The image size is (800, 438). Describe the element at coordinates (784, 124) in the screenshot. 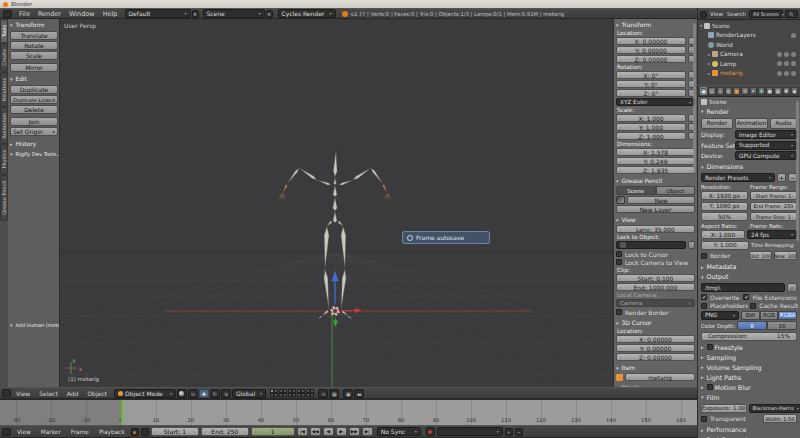

I see `audio-button: Audio` at that location.